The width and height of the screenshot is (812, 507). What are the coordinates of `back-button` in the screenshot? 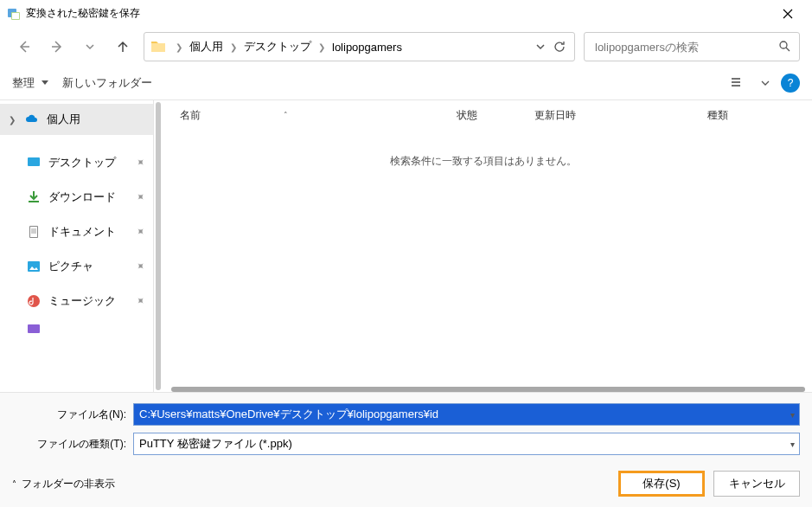 It's located at (24, 47).